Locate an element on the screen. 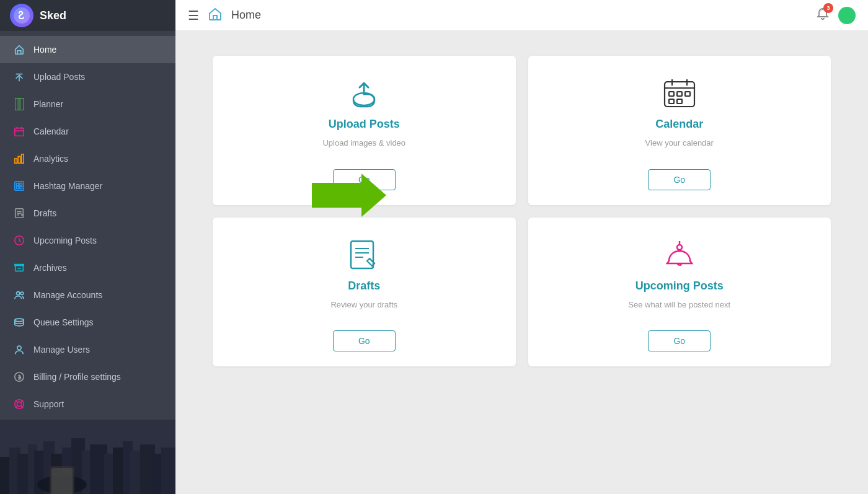  header: ☰ Home 3 is located at coordinates (522, 15).